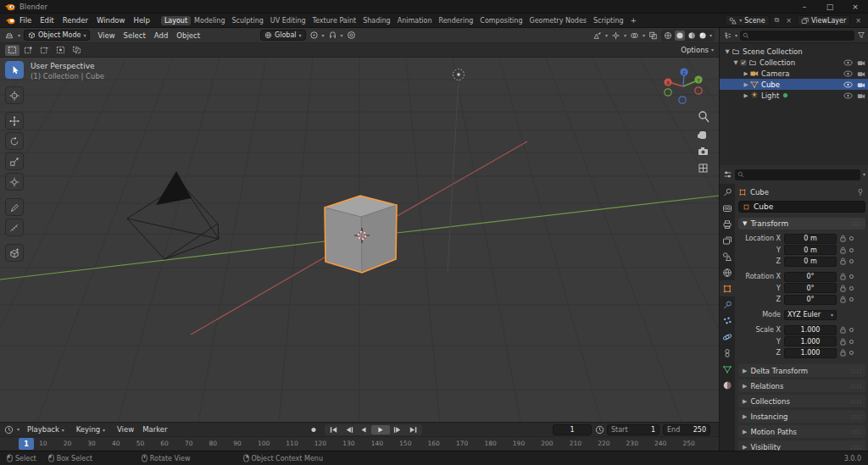 The image size is (868, 465). Describe the element at coordinates (703, 36) in the screenshot. I see `shading-rendered-icon` at that location.